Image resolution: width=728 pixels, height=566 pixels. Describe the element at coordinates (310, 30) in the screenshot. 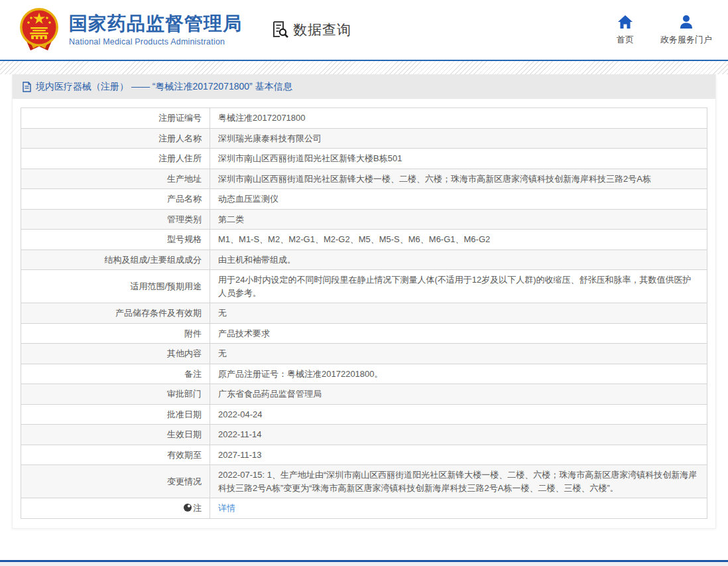

I see `data-query-section: 数据查询` at that location.